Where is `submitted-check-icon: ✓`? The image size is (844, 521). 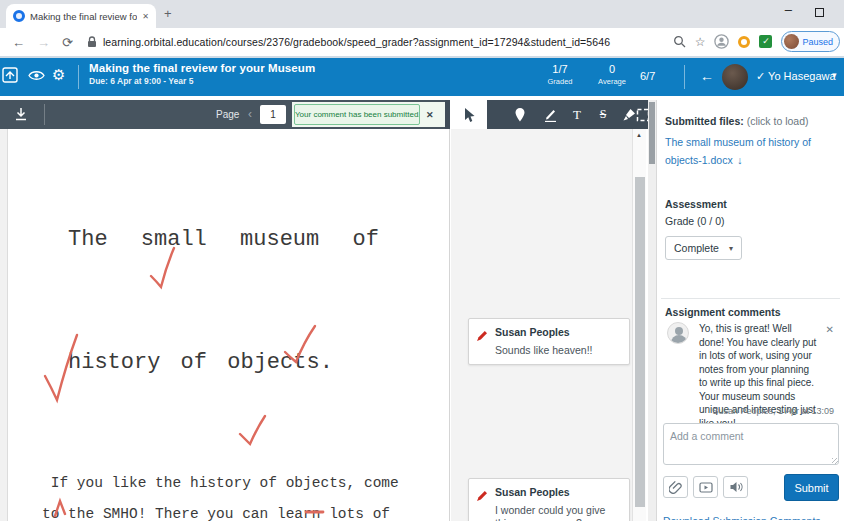
submitted-check-icon: ✓ is located at coordinates (760, 76).